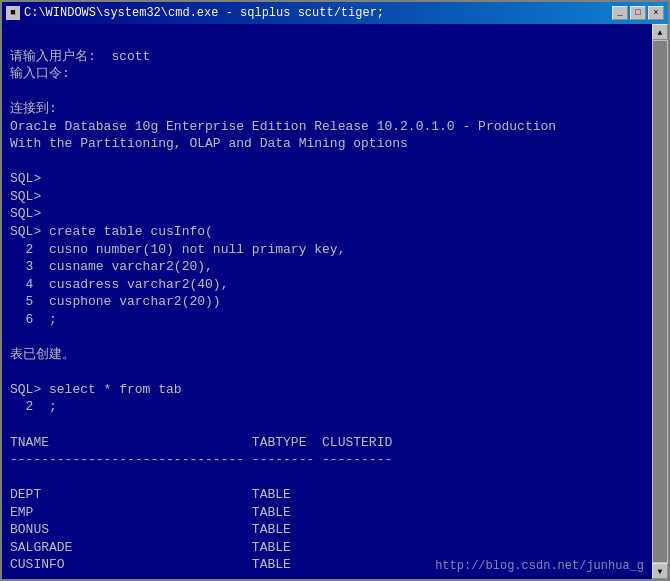 The height and width of the screenshot is (581, 670). Describe the element at coordinates (660, 302) in the screenshot. I see `scrollbar-track` at that location.